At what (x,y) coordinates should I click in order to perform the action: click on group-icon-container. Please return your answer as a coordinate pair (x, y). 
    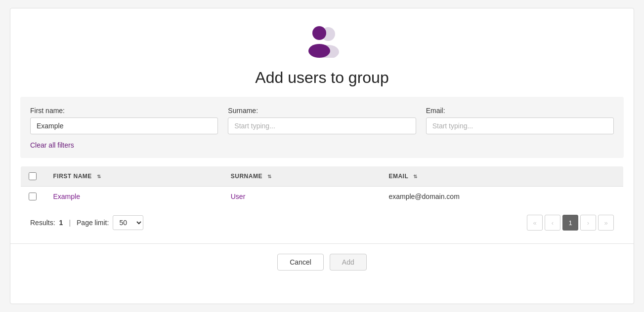
    Looking at the image, I should click on (322, 43).